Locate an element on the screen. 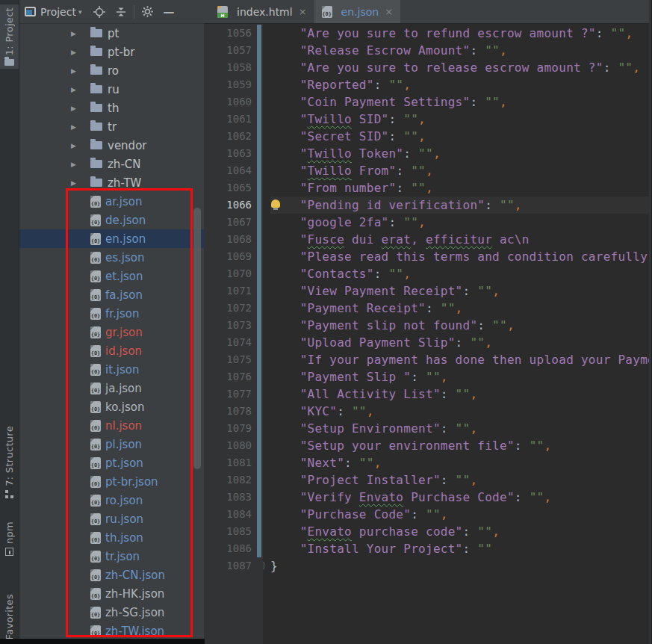  fold-marker-icon is located at coordinates (264, 566).